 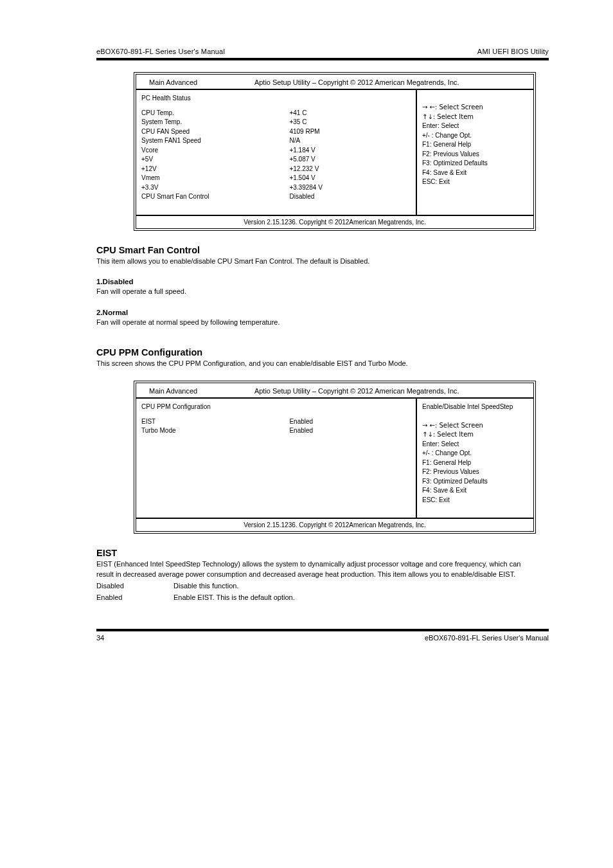 I want to click on hint1-body: Fan will operate a full speed., so click(x=316, y=292).